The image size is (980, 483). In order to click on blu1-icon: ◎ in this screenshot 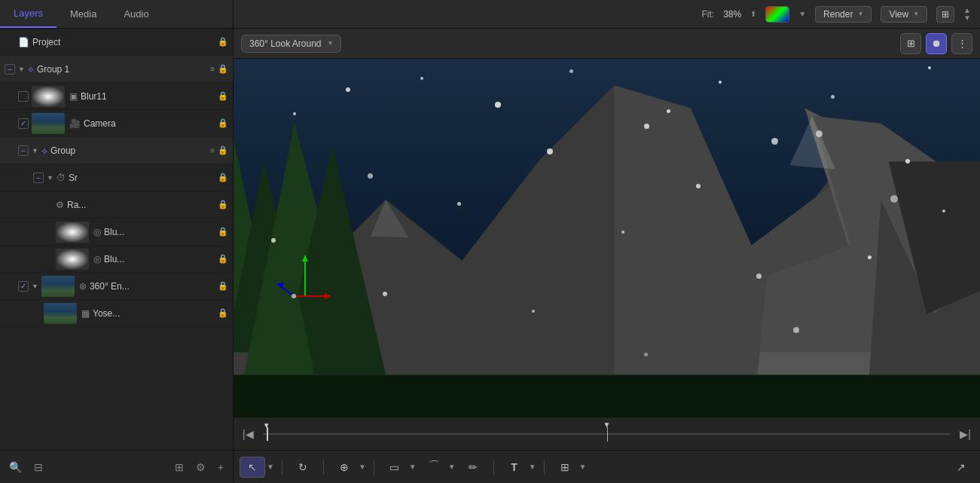, I will do `click(97, 232)`.